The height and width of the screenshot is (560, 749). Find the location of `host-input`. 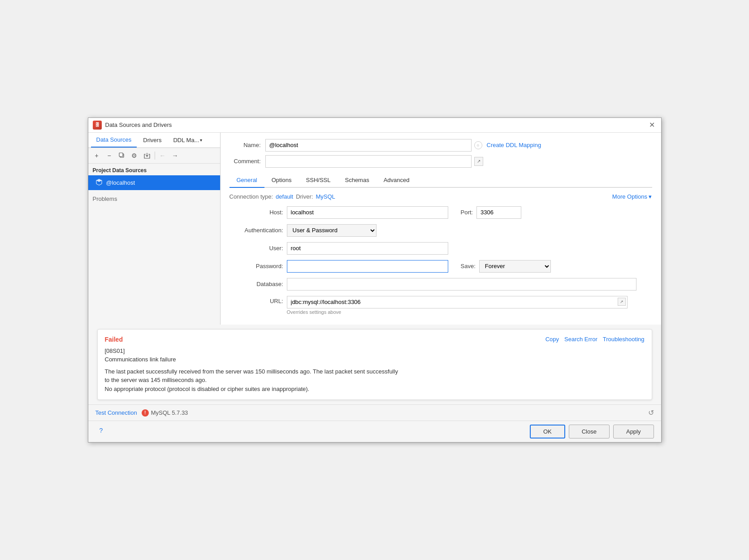

host-input is located at coordinates (368, 213).